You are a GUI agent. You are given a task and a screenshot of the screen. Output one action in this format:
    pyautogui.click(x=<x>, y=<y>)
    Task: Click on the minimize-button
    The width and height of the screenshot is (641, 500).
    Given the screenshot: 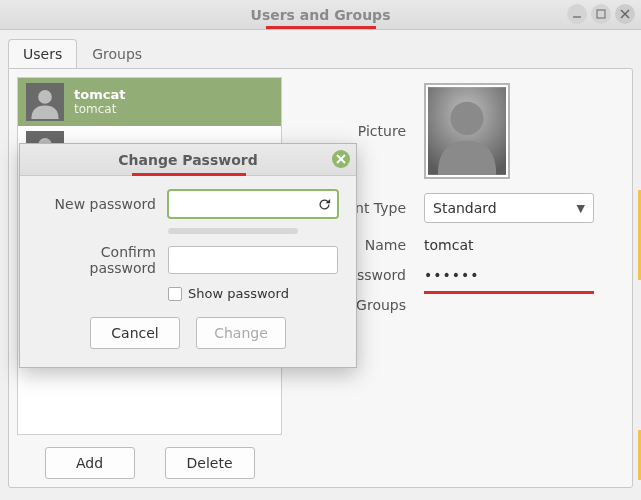 What is the action you would take?
    pyautogui.click(x=577, y=14)
    